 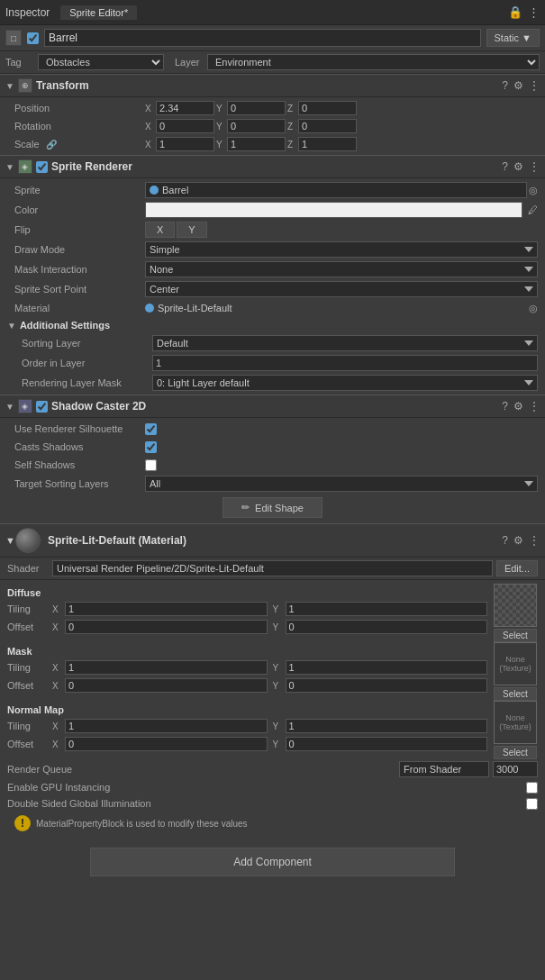 I want to click on eyedropper-icon: 🖊, so click(x=533, y=210).